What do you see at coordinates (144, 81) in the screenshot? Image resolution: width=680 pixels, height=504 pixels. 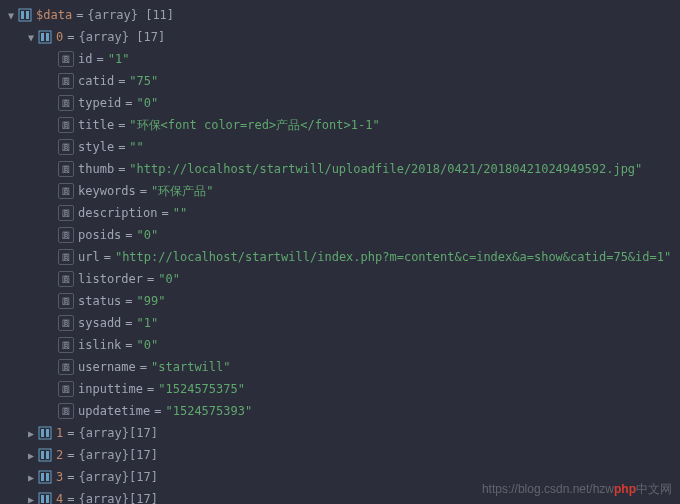 I see `field-value: "75"` at bounding box center [144, 81].